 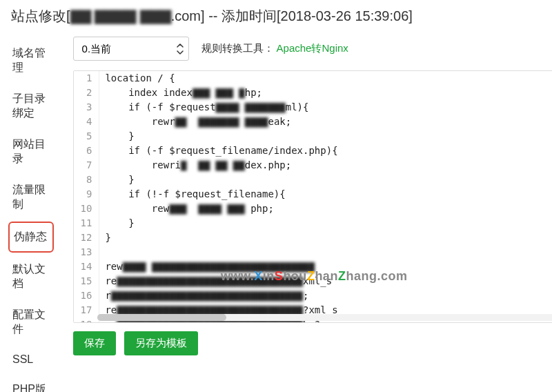 What do you see at coordinates (326, 79) in the screenshot?
I see `line-code: location / {` at bounding box center [326, 79].